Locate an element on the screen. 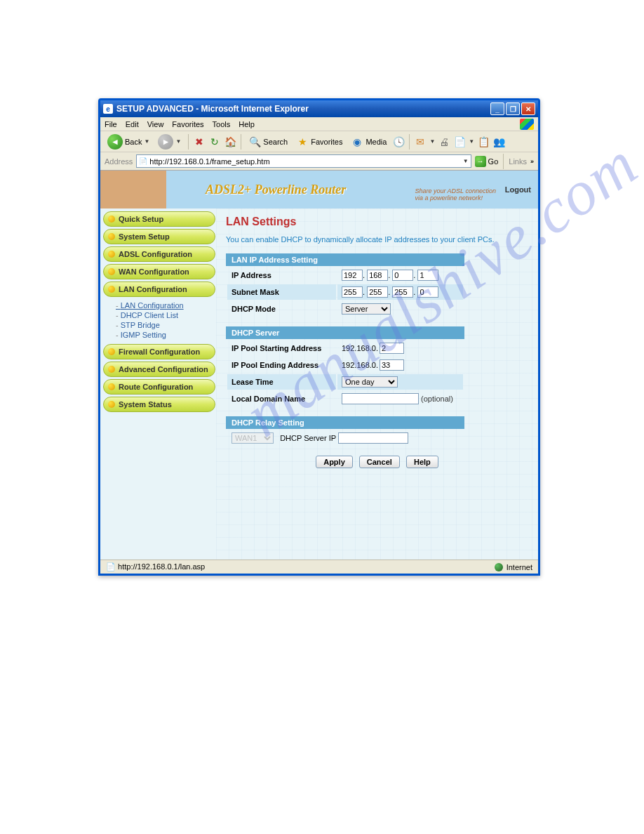 The image size is (644, 834). nav-label: Route Configuration is located at coordinates (156, 387).